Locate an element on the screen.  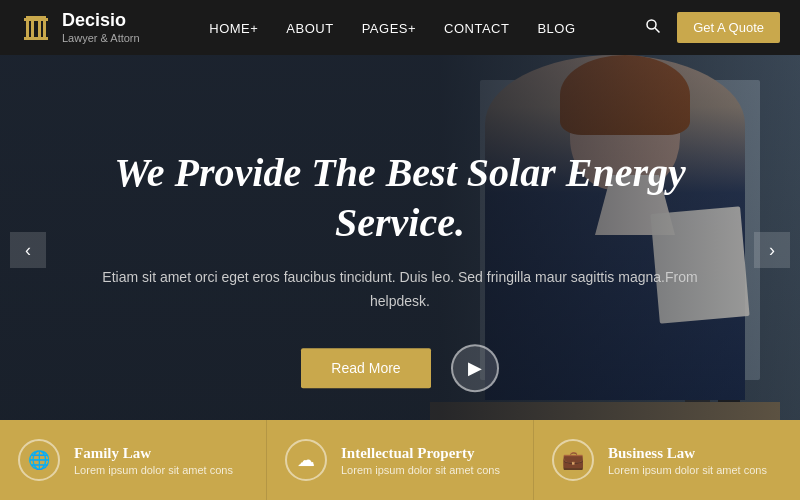
nav-item-blog: BLOG is located at coordinates (556, 28).